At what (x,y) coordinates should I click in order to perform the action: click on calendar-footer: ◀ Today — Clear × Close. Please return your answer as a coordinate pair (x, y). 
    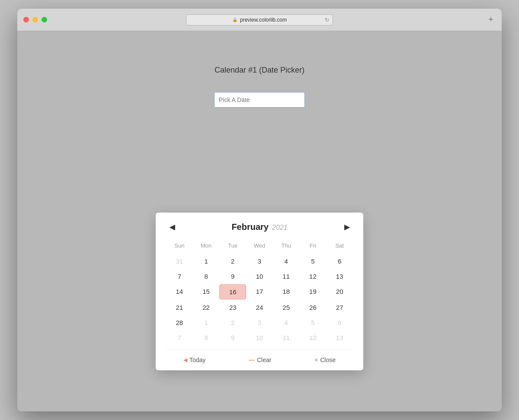
    Looking at the image, I should click on (260, 360).